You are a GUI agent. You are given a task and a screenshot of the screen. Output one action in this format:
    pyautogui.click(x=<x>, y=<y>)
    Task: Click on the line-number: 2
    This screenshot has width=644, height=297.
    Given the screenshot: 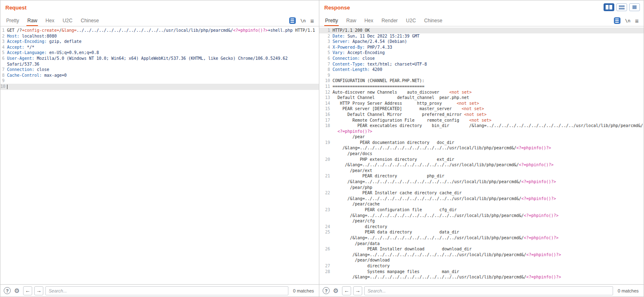 What is the action you would take?
    pyautogui.click(x=4, y=36)
    